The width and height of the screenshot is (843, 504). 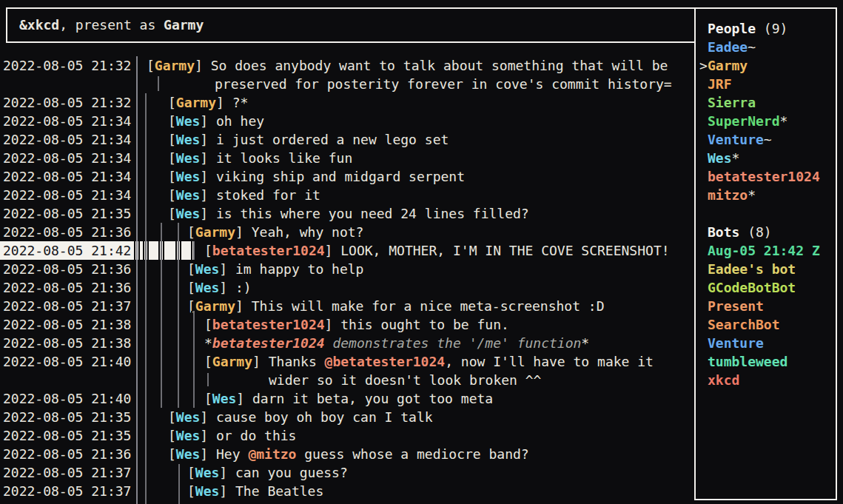 What do you see at coordinates (765, 84) in the screenshot?
I see `sidebar-user-jrf: JRF` at bounding box center [765, 84].